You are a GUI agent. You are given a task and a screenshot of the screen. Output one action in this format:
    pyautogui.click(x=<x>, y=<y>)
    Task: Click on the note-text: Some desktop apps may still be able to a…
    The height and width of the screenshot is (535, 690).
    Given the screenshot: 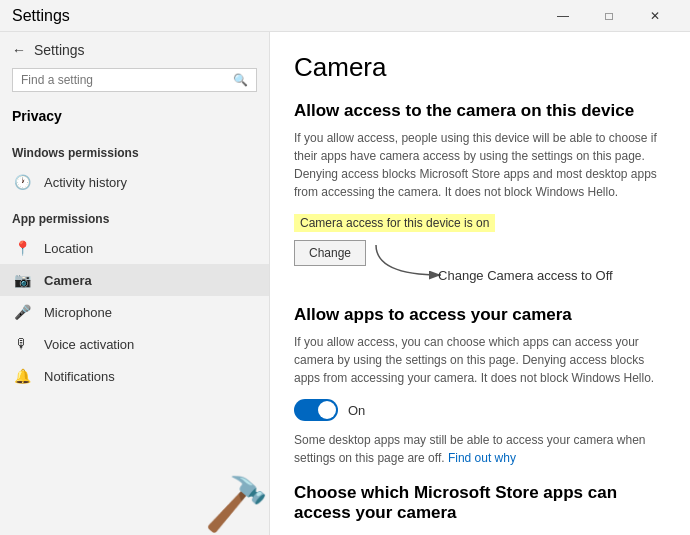 What is the action you would take?
    pyautogui.click(x=480, y=449)
    